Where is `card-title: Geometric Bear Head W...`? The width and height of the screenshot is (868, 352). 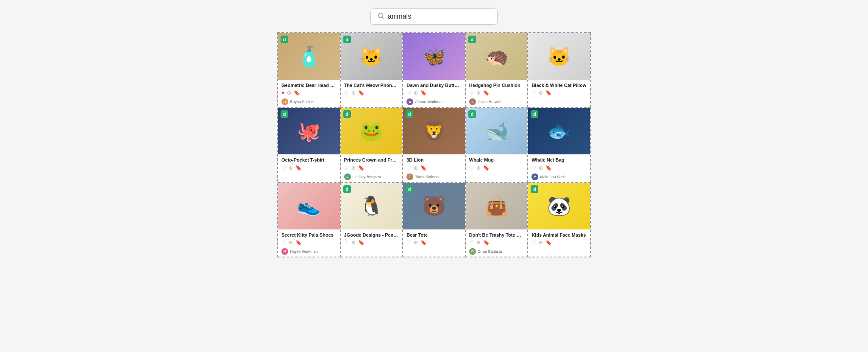
card-title: Geometric Bear Head W... is located at coordinates (309, 85).